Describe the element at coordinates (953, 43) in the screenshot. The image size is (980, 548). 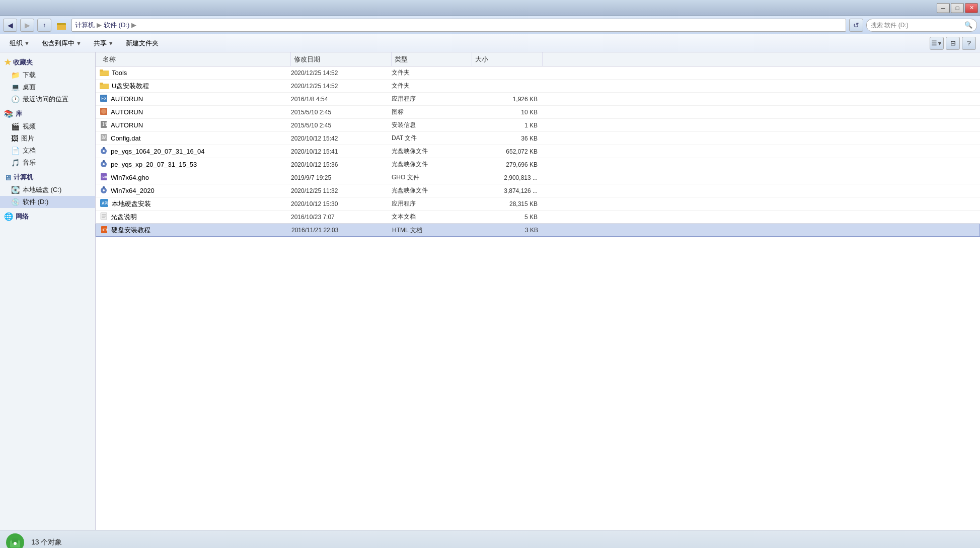
I see `preview-icon: ⊟` at that location.